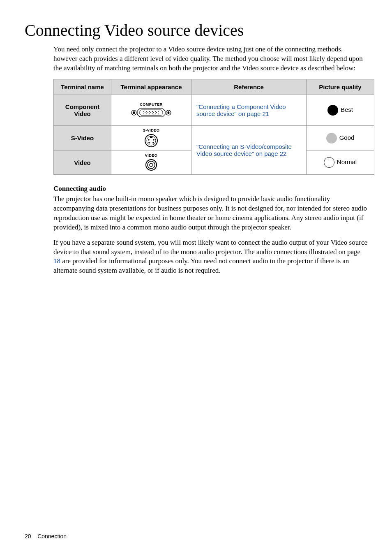 Image resolution: width=392 pixels, height=556 pixels. Describe the element at coordinates (210, 213) in the screenshot. I see `audio-paragraph-1: The projector has one built-in mono spea…` at that location.